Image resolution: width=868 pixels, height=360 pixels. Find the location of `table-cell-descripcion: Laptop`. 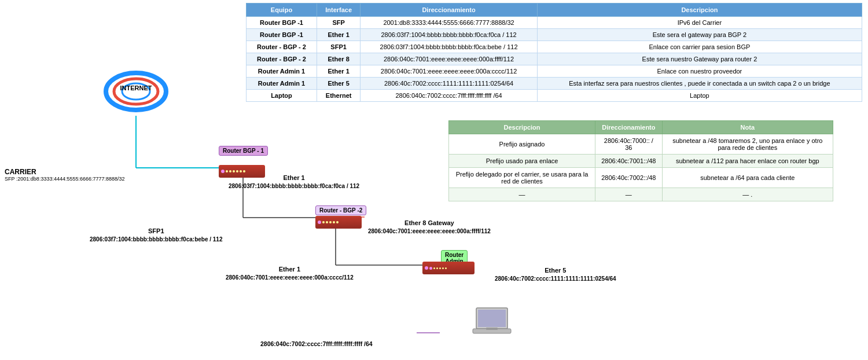

table-cell-descripcion: Laptop is located at coordinates (699, 96).